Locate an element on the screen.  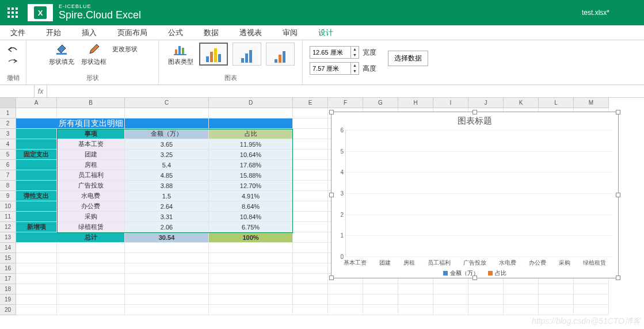
menu-tab-1: 开始 is located at coordinates (54, 32).